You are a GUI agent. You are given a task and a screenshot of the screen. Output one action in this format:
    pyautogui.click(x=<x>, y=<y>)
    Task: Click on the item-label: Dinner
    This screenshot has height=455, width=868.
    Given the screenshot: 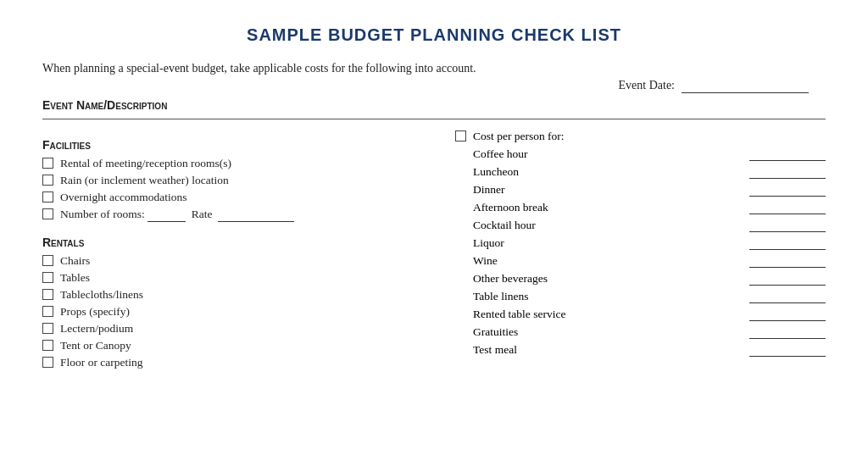 What is the action you would take?
    pyautogui.click(x=607, y=190)
    